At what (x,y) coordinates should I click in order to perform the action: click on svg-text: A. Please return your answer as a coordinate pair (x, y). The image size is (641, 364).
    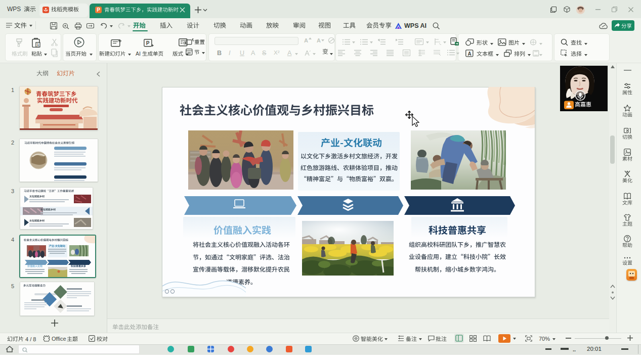
    Looking at the image, I should click on (469, 54).